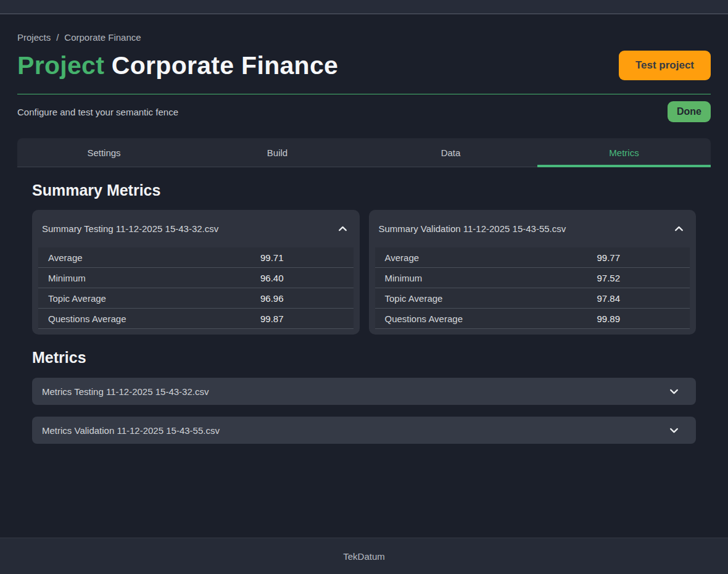 This screenshot has height=574, width=728. I want to click on page-description: Configure and test your semantic fence, so click(97, 112).